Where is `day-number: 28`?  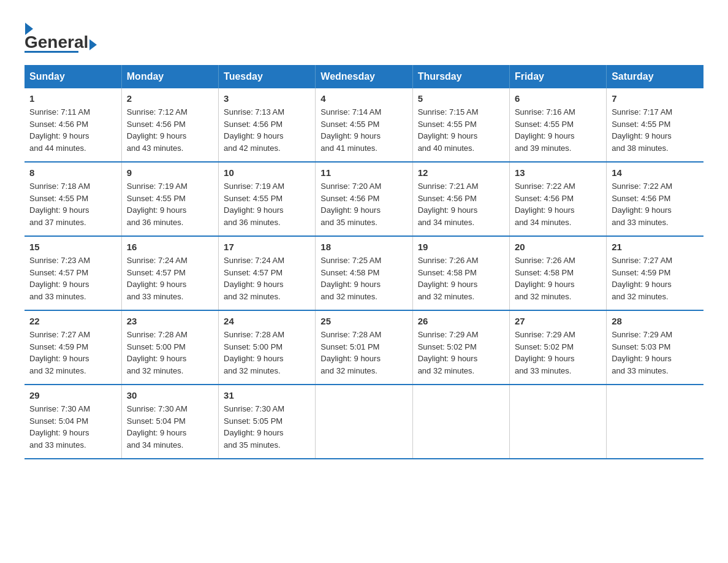 day-number: 28 is located at coordinates (655, 321).